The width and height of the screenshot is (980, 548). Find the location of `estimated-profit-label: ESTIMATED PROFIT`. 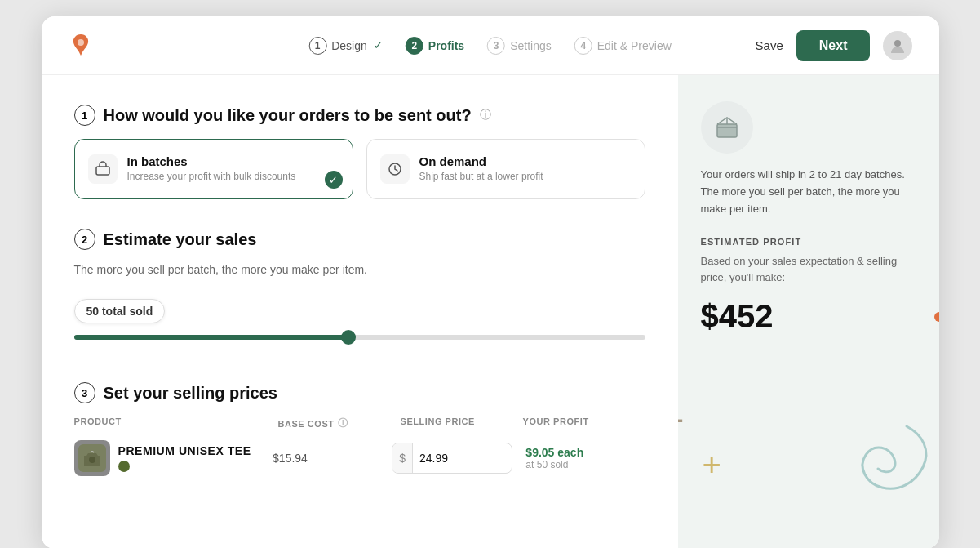

estimated-profit-label: ESTIMATED PROFIT is located at coordinates (809, 242).